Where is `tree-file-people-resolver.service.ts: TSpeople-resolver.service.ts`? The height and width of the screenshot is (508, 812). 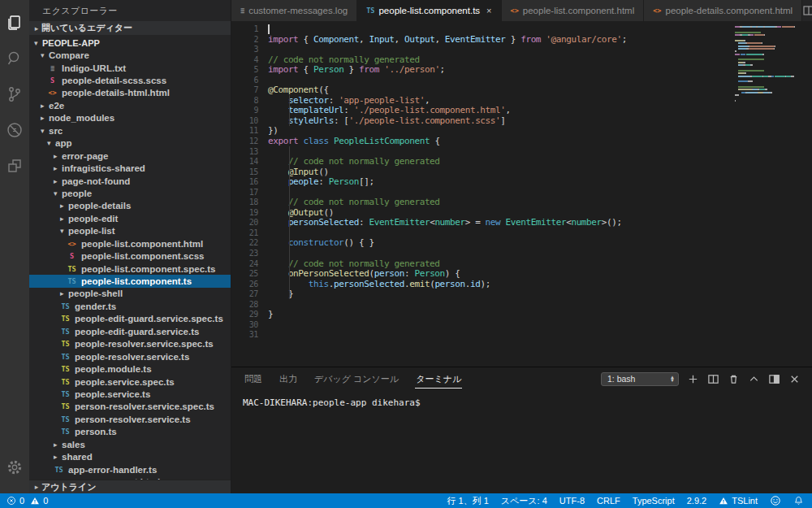 tree-file-people-resolver.service.ts: TSpeople-resolver.service.ts is located at coordinates (130, 356).